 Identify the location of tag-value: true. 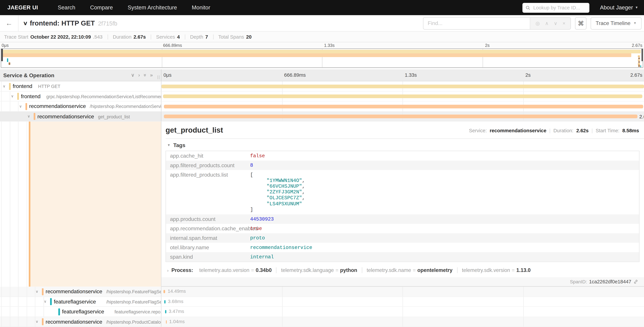
(445, 228).